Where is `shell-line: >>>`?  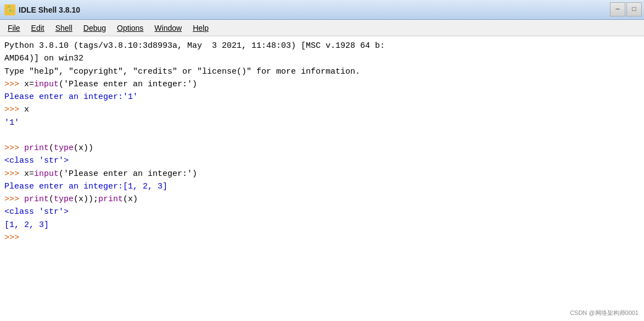
shell-line: >>> is located at coordinates (322, 237).